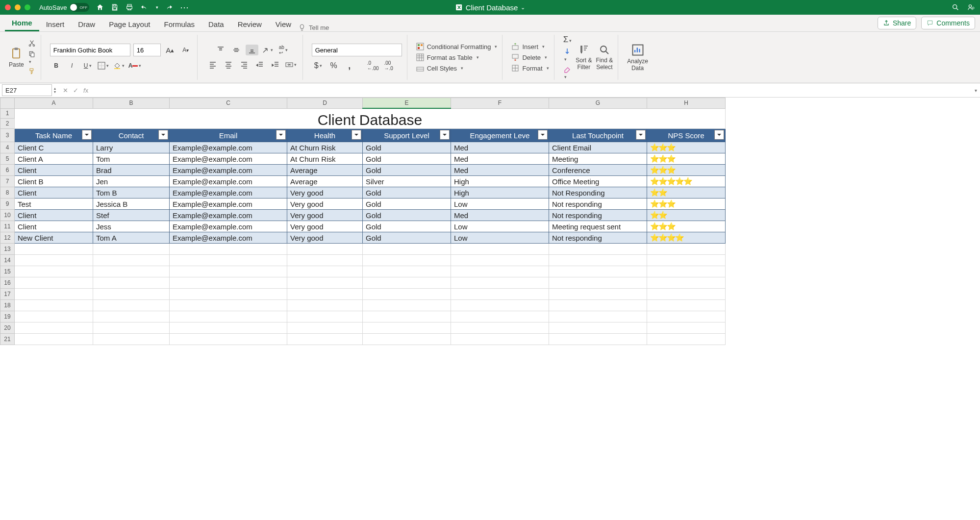 This screenshot has width=980, height=520. I want to click on fill-color-button: ▾, so click(119, 66).